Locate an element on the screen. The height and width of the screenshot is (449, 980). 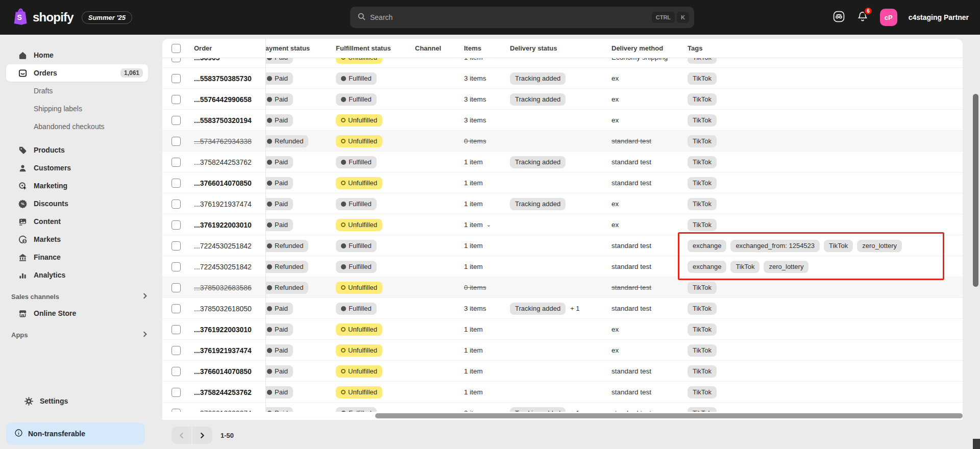
non-transferable-banner: Non-transferable is located at coordinates (76, 434).